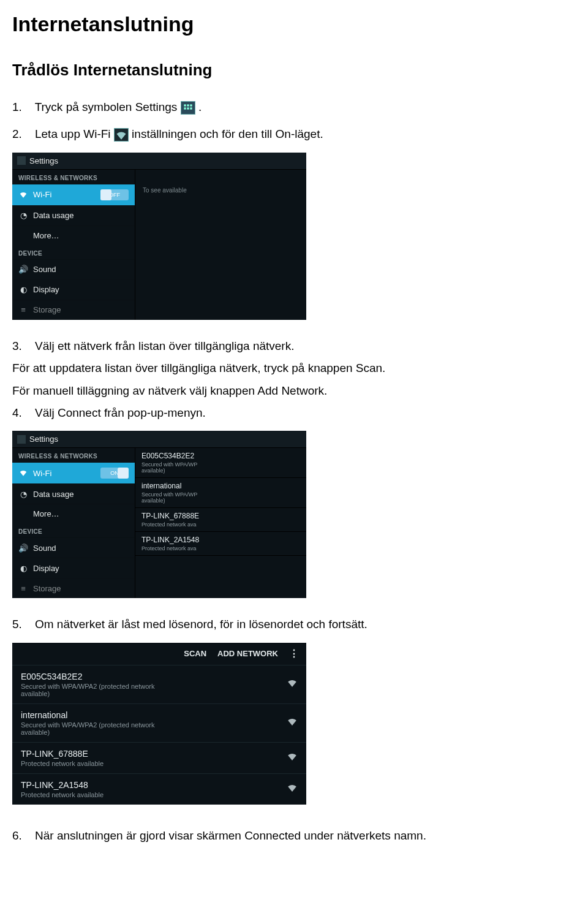 This screenshot has width=588, height=921. What do you see at coordinates (247, 654) in the screenshot?
I see `add-network-button: ADD NETWORK` at bounding box center [247, 654].